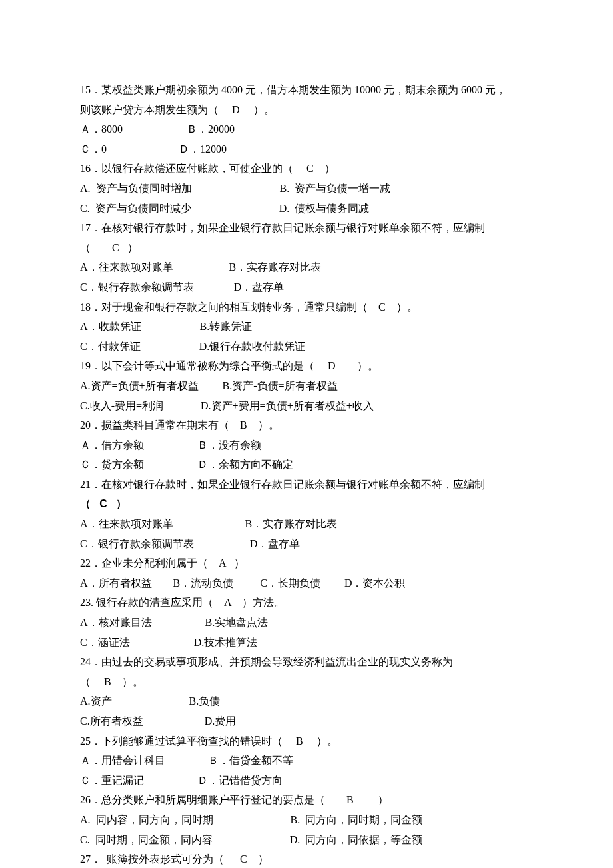  I want to click on question-23: 23. 银行存款的清查应采用（ A ）方法。A．核对账目法 B.实地盘点法C．涵…, so click(306, 623).